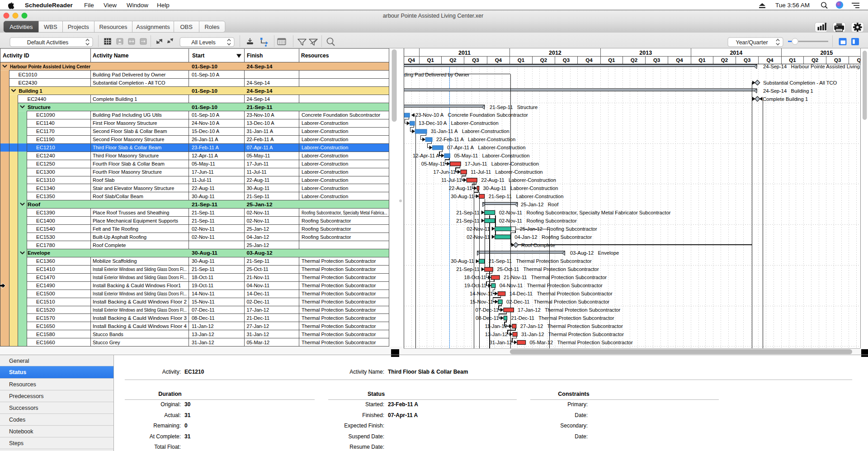 The image size is (868, 451). I want to click on svg-text: Roles, so click(212, 27).